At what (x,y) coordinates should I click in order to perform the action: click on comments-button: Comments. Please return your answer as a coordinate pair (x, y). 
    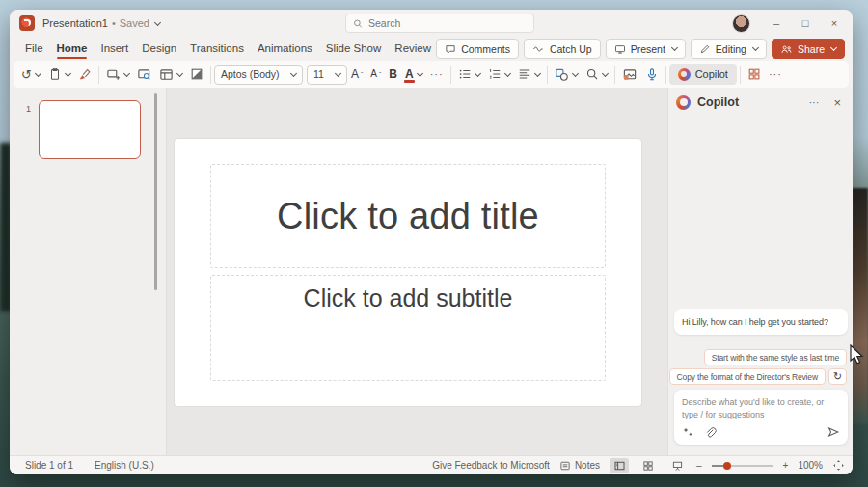
    Looking at the image, I should click on (477, 48).